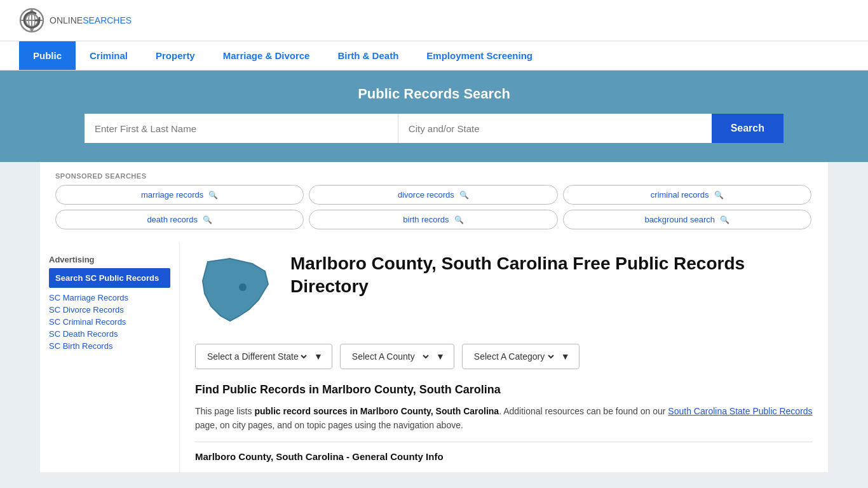 The height and width of the screenshot is (488, 868). I want to click on county-title: Marlboro County, South Carolina Free Pub…, so click(552, 276).